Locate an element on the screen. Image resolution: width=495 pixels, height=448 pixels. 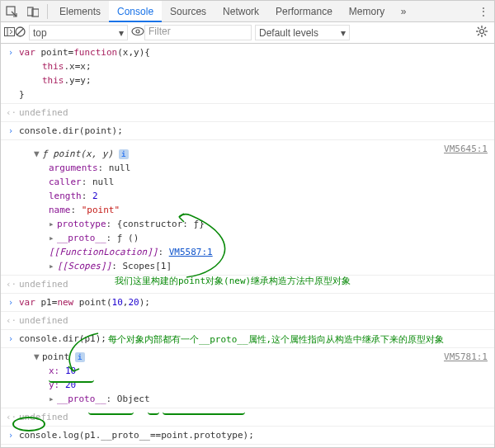
code-line: this.x=x; is located at coordinates (254, 66).